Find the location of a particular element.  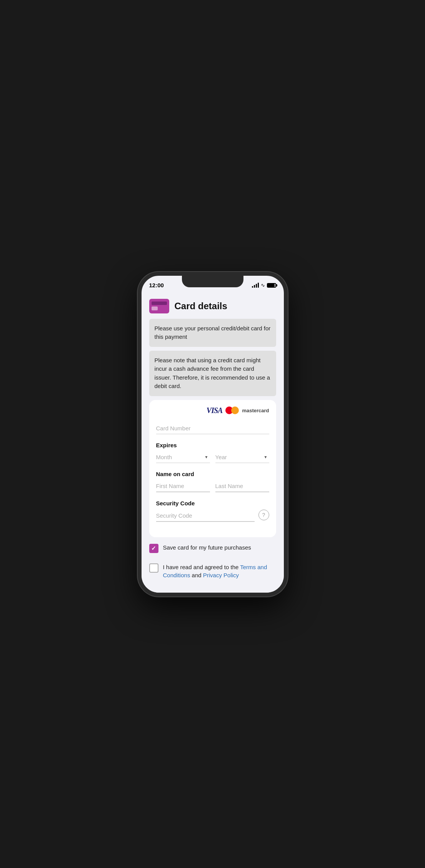

month-select-wrapper: Month 010203 040506 070809 101112 ▼ is located at coordinates (183, 457).